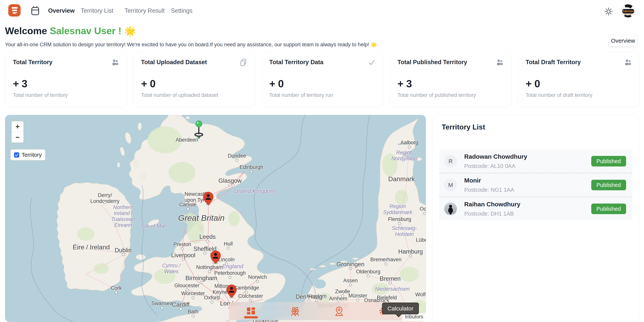 The width and height of the screenshot is (644, 322). Describe the element at coordinates (339, 311) in the screenshot. I see `map-pin-icon` at that location.